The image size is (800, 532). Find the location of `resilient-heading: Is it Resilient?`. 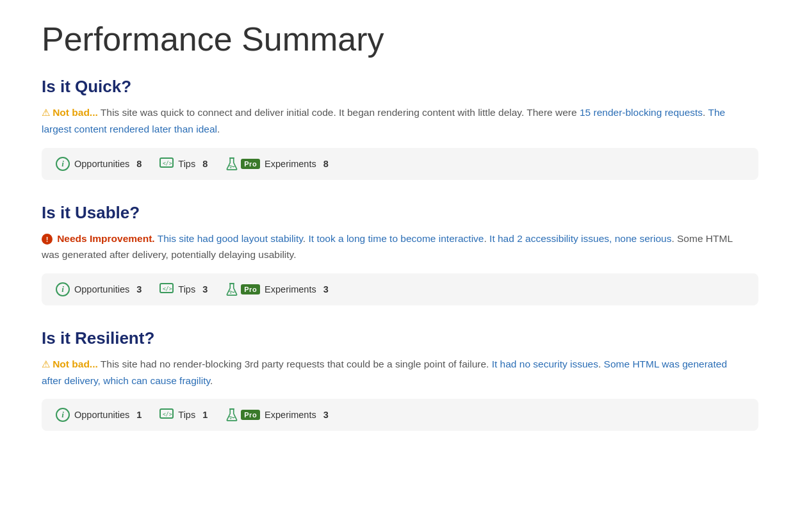

resilient-heading: Is it Resilient? is located at coordinates (400, 338).